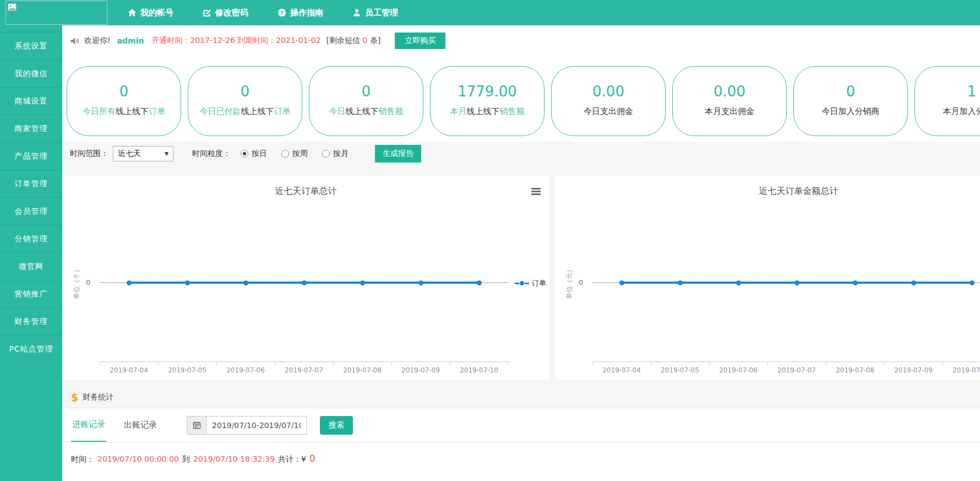 This screenshot has height=481, width=980. What do you see at coordinates (375, 13) in the screenshot?
I see `nav-item-4: 员工管理` at bounding box center [375, 13].